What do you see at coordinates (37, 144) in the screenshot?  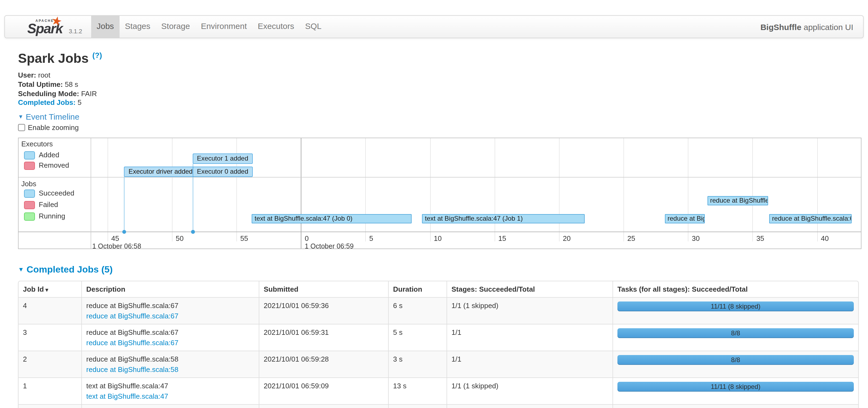 I see `lane-label-executors: Executors` at bounding box center [37, 144].